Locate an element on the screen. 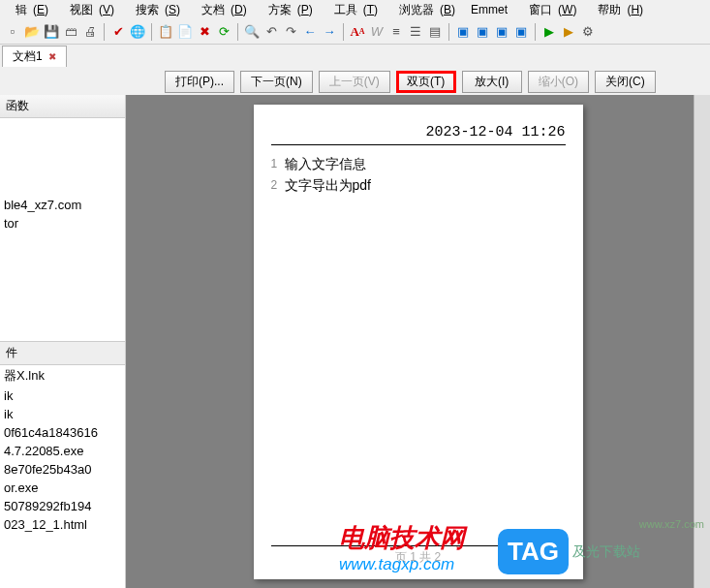 This screenshot has height=588, width=710. preview-toolbar: 打印(P)... 下一页(N) 上一页(V) 双页(T) 放大(I) 缩小(O)… is located at coordinates (355, 81).